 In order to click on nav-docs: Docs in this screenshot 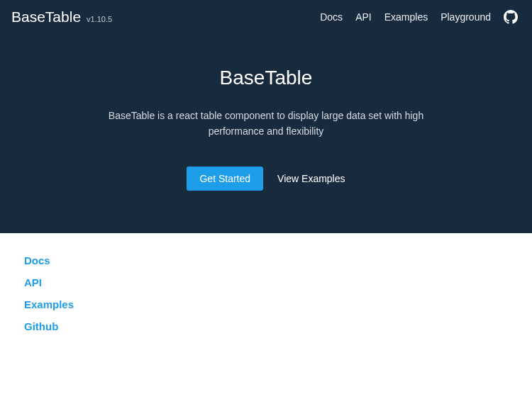, I will do `click(331, 17)`.